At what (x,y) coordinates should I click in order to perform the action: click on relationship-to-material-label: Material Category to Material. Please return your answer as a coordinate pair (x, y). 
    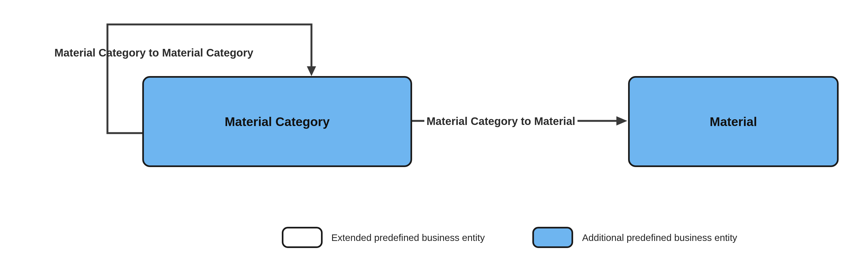
    Looking at the image, I should click on (501, 121).